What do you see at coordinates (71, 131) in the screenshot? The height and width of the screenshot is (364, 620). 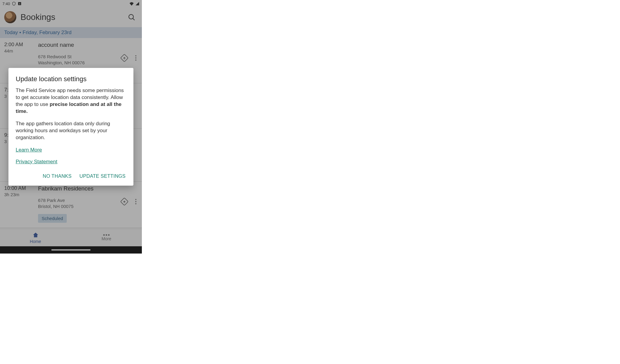 I see `dialog-paragraph-2: The app gathers location data only durin…` at bounding box center [71, 131].